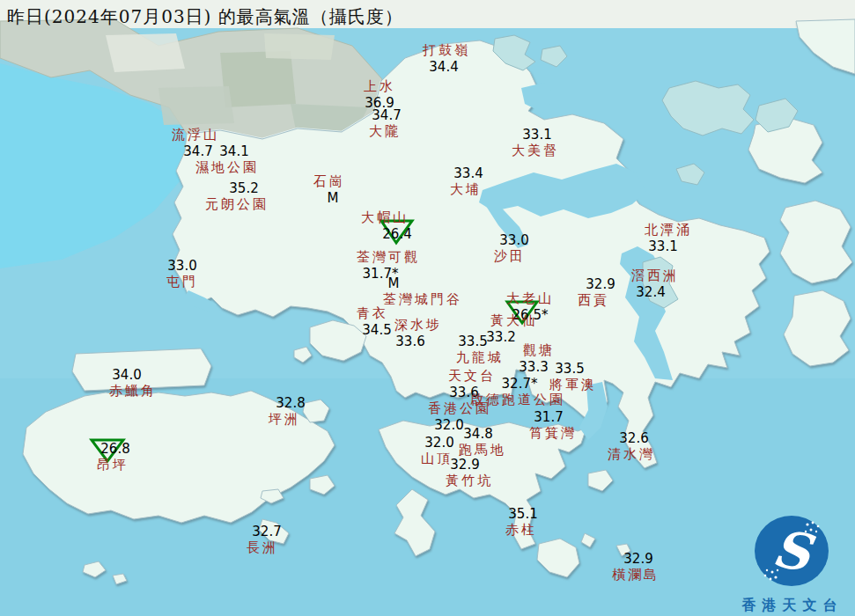 Image resolution: width=855 pixels, height=616 pixels. I want to click on station-value: 34.4, so click(444, 67).